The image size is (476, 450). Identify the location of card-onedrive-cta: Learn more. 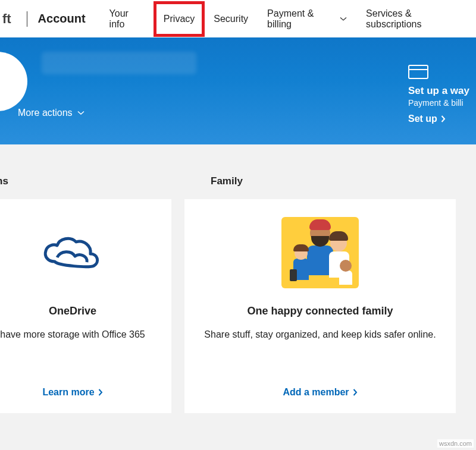
(73, 392).